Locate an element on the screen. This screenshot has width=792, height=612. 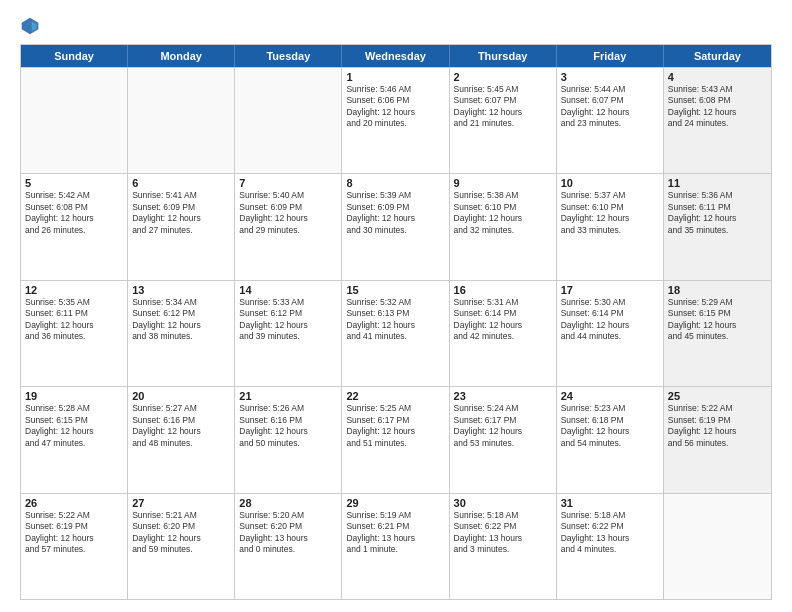
day-number: 26 is located at coordinates (74, 503).